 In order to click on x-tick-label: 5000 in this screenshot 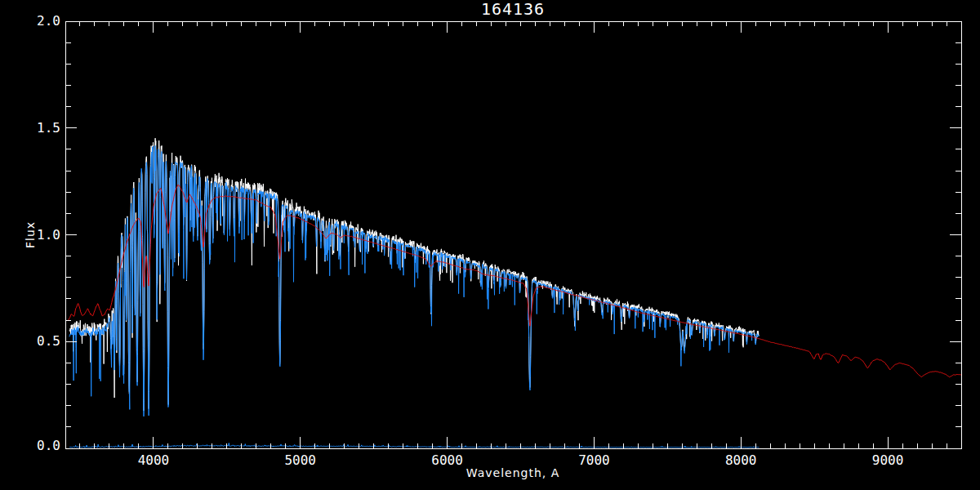, I will do `click(301, 461)`.